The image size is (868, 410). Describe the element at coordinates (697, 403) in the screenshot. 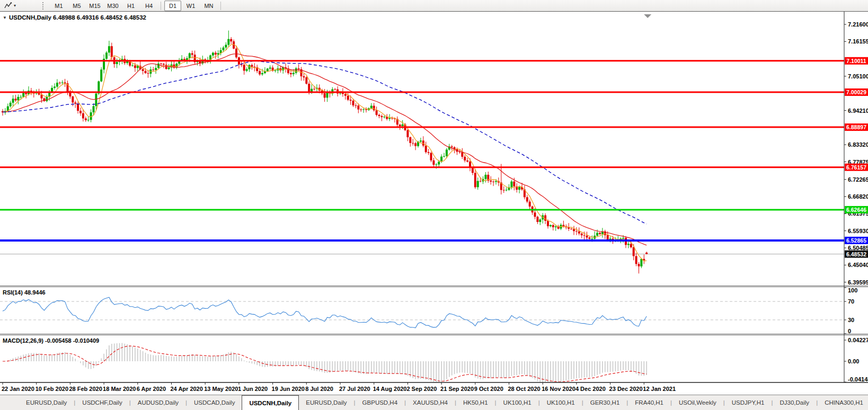

I see `tab-usoil-weekly: USOil,Weekly` at that location.